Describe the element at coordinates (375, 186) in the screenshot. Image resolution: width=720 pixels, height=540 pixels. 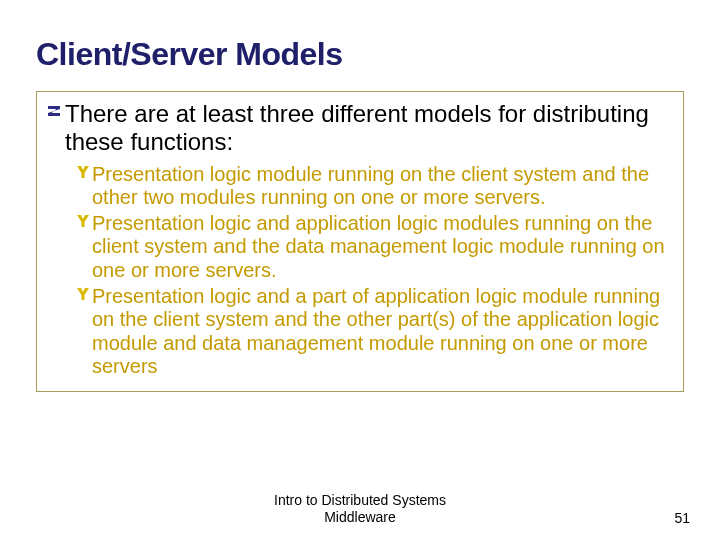
I see `sub-bullet: Presentation logic module running on the…` at that location.